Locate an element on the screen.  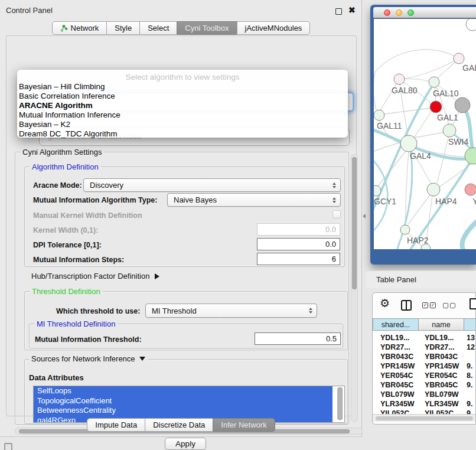
table-header-row: shared... name is located at coordinates (424, 325).